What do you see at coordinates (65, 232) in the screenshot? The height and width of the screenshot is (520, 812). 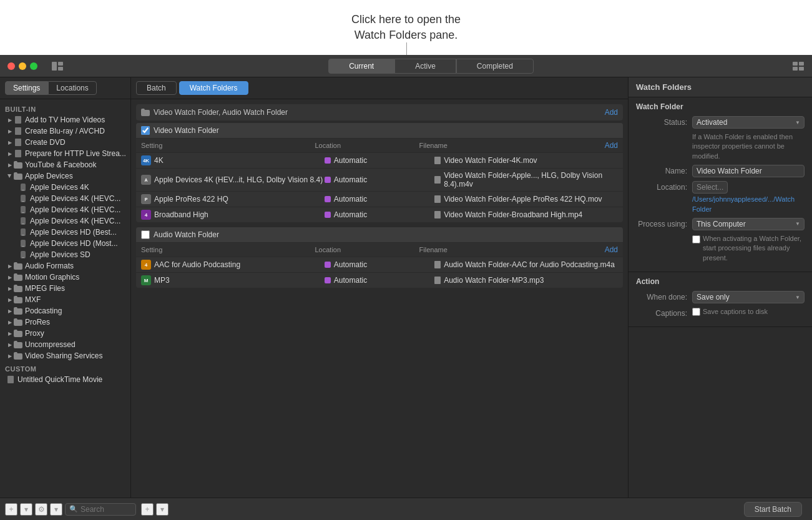 I see `sidebar-item-apple-hd-best: Apple Devices HD (Best...` at bounding box center [65, 232].